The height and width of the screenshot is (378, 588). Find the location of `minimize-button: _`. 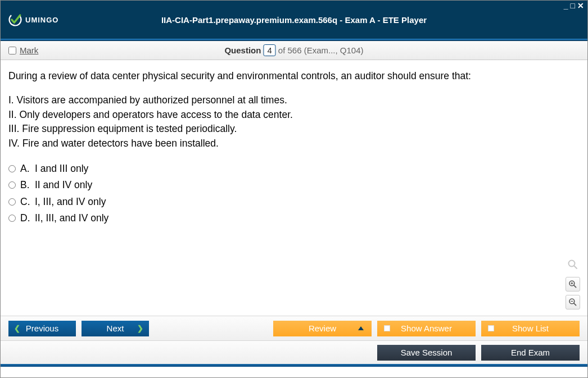

minimize-button: _ is located at coordinates (566, 6).